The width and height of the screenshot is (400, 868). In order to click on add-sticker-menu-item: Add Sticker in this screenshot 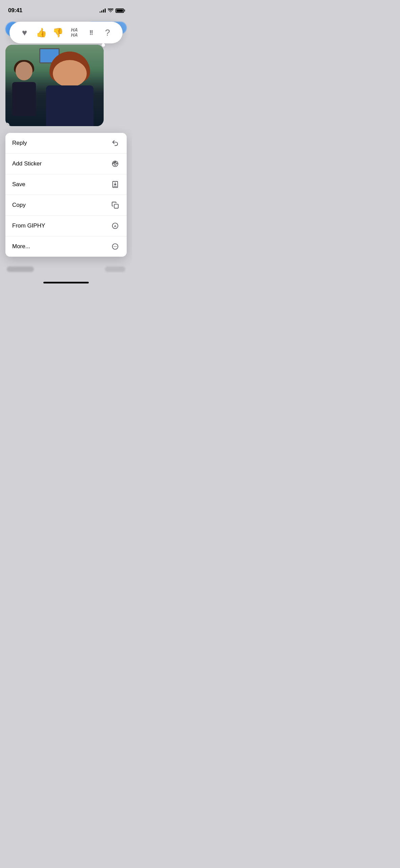, I will do `click(66, 164)`.